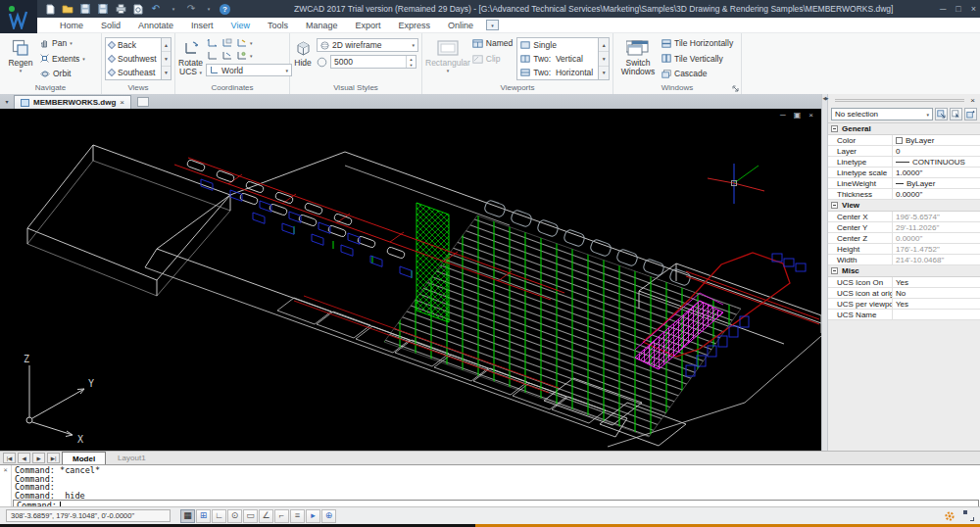 The image size is (980, 527). I want to click on child-close-icon: ×, so click(811, 116).